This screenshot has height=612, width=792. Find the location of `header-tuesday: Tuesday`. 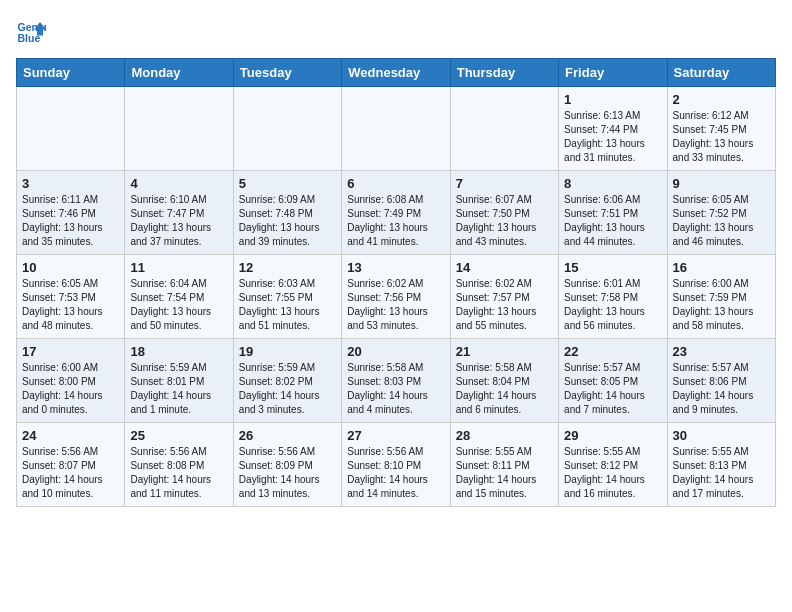

header-tuesday: Tuesday is located at coordinates (287, 73).